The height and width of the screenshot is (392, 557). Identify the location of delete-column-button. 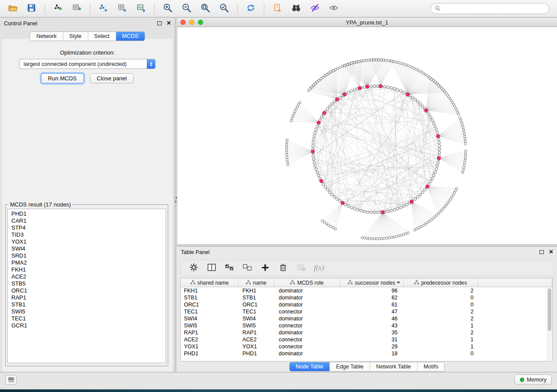
(283, 268).